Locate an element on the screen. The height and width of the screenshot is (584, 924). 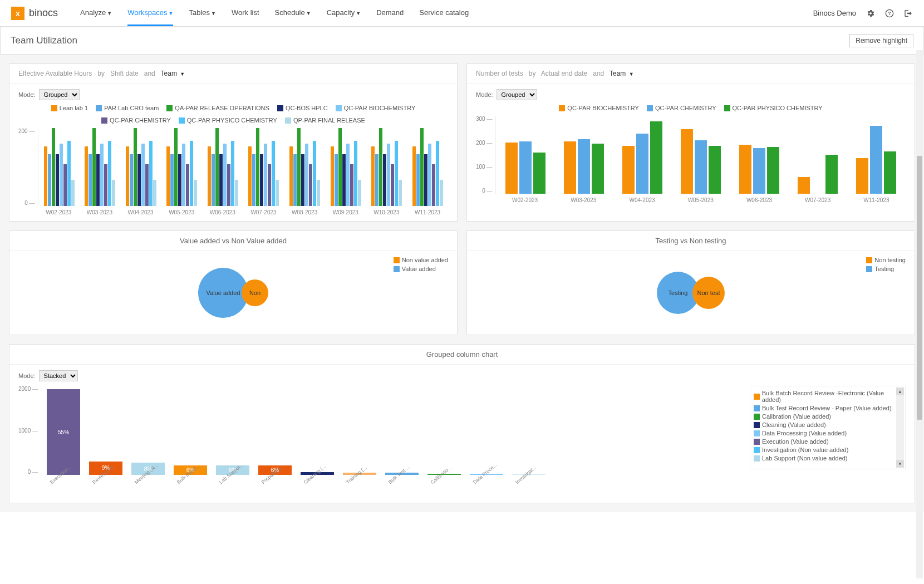
scrollbar-thumb is located at coordinates (920, 288).